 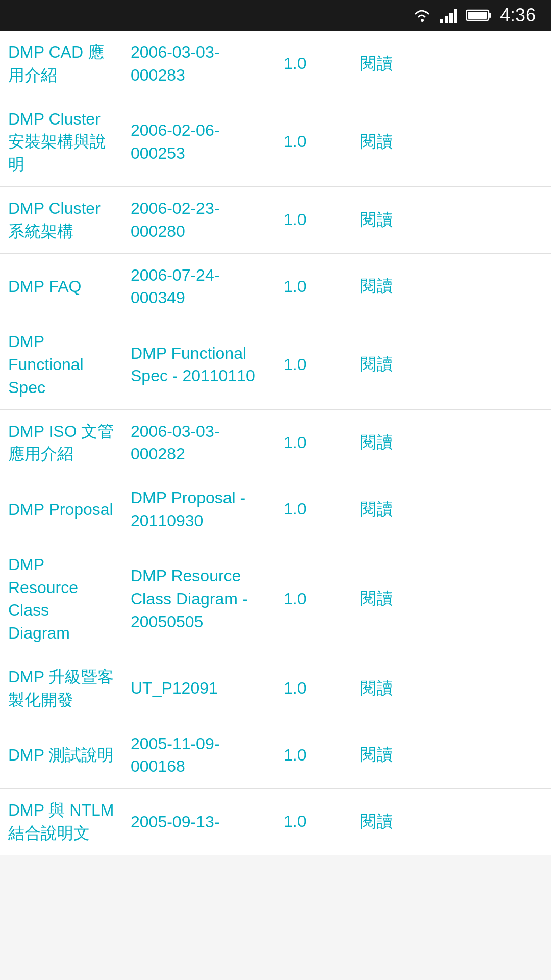 I want to click on table-row: DMP ProposalDMP Proposal - 201109301.0閱讀, so click(x=276, y=509).